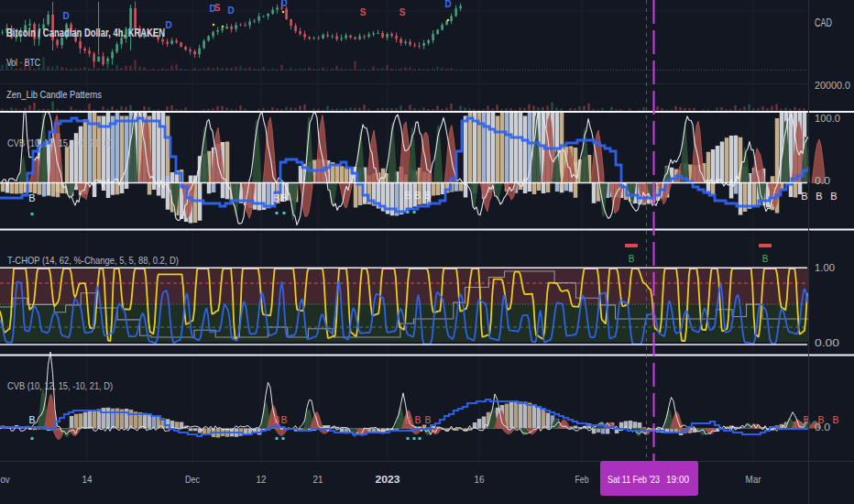  What do you see at coordinates (827, 118) in the screenshot?
I see `svg-text: 100.0` at bounding box center [827, 118].